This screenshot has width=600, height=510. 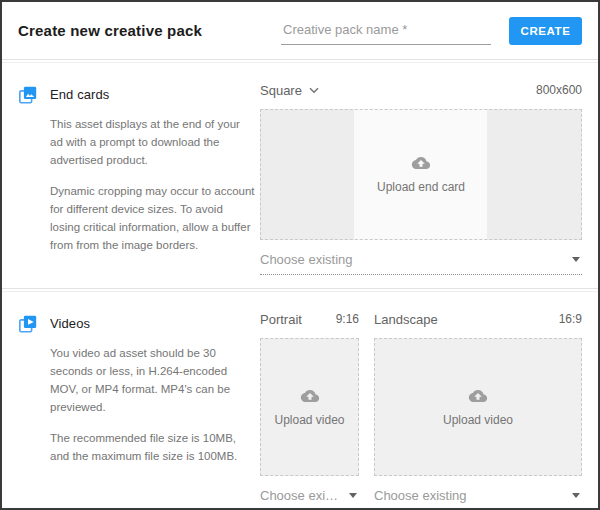 I want to click on landscape-ratio-label: 16:9, so click(x=570, y=319).